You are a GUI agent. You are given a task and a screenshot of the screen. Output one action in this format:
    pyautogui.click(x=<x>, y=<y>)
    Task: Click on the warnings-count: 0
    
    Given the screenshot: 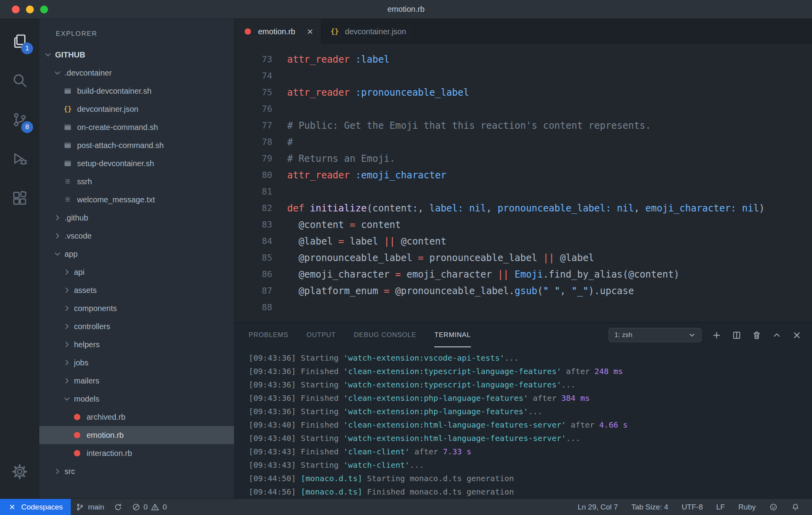 What is the action you would take?
    pyautogui.click(x=164, y=507)
    